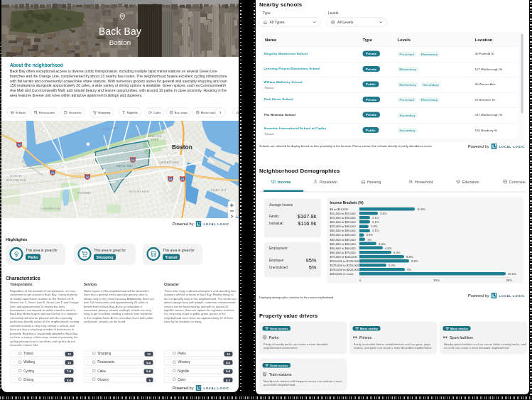 The image size is (532, 400). What do you see at coordinates (155, 139) in the screenshot?
I see `svg-text: HILL` at bounding box center [155, 139].